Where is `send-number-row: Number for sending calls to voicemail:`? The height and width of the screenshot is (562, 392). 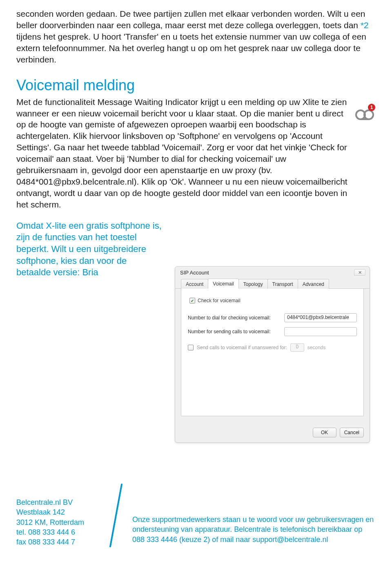
send-number-row: Number for sending calls to voicemail: is located at coordinates (272, 332).